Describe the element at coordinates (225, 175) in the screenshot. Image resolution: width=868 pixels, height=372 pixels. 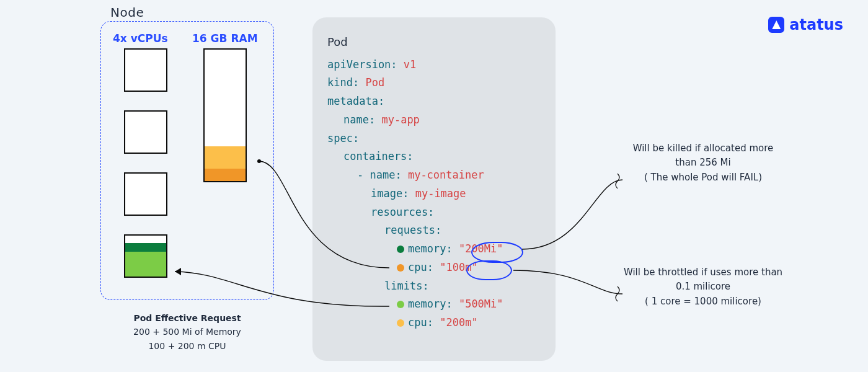
I see `ram-request-fill` at that location.